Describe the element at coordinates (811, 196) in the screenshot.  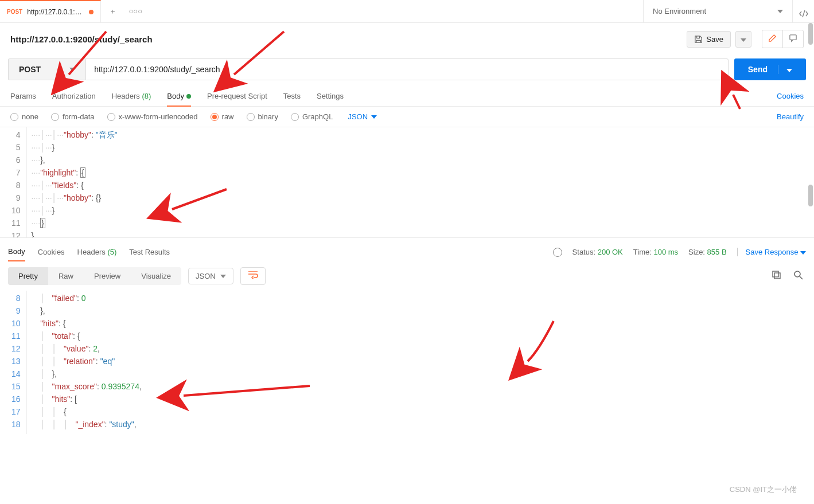
I see `scrollbar-thumb` at that location.